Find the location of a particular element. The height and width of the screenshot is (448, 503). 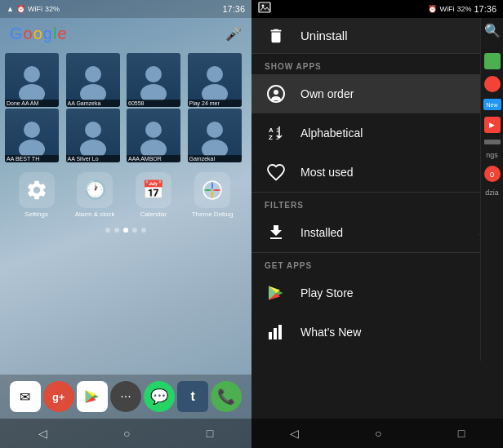

uninstall-label: Uninstall is located at coordinates (324, 36).